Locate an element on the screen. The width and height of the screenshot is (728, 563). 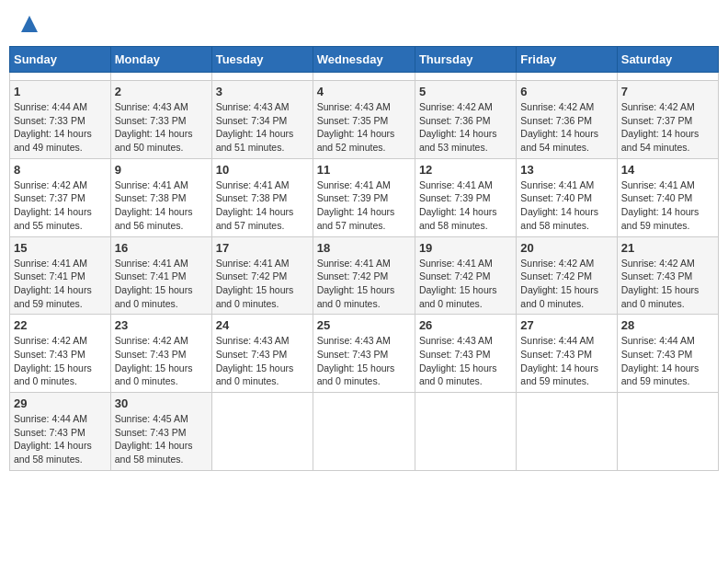
day-number: 26 is located at coordinates (465, 326).